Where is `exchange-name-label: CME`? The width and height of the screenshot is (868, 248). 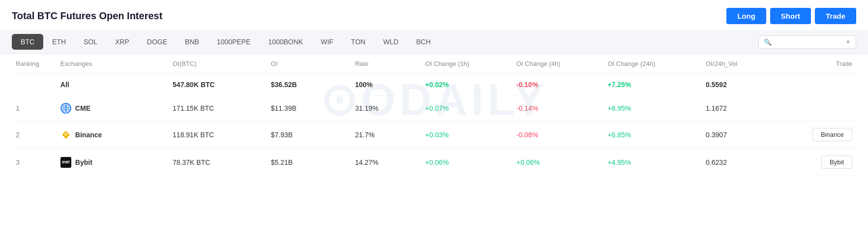 exchange-name-label: CME is located at coordinates (83, 108).